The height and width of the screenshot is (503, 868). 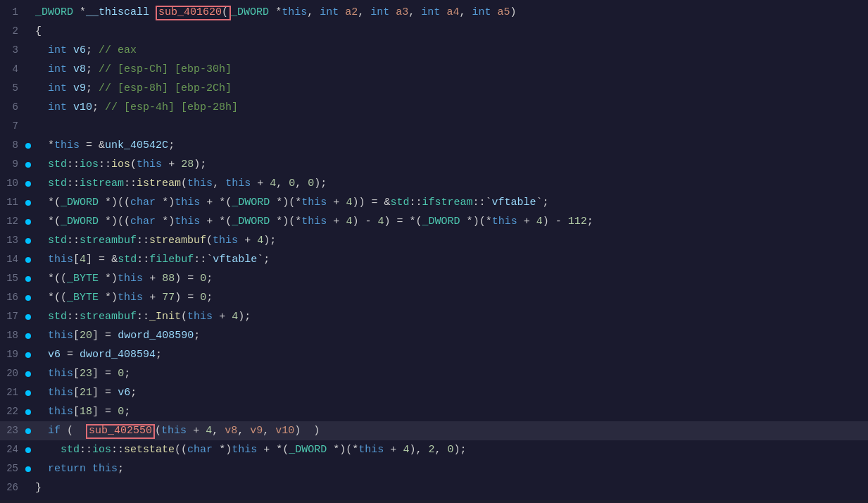 What do you see at coordinates (451, 69) in the screenshot?
I see `code-content: int v8; // [esp-Ch] [ebp-30h]` at bounding box center [451, 69].